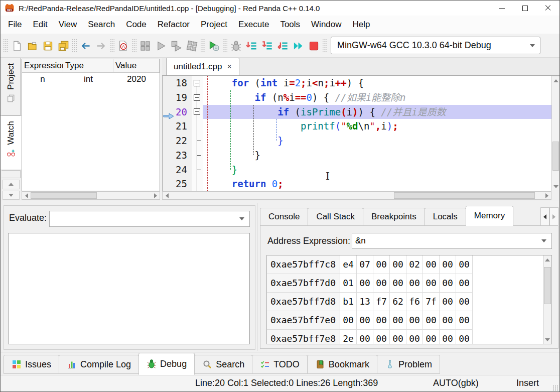 This screenshot has width=560, height=392. Describe the element at coordinates (447, 241) in the screenshot. I see `address-expression-input` at that location.